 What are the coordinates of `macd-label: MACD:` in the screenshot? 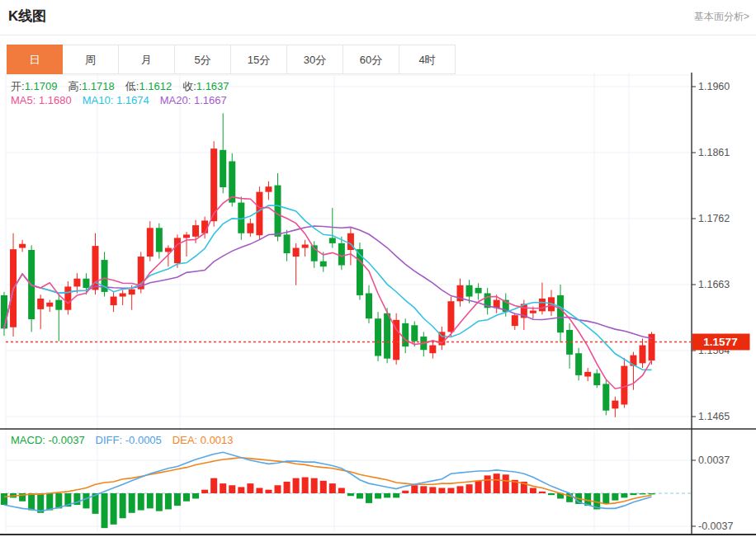 It's located at (28, 440).